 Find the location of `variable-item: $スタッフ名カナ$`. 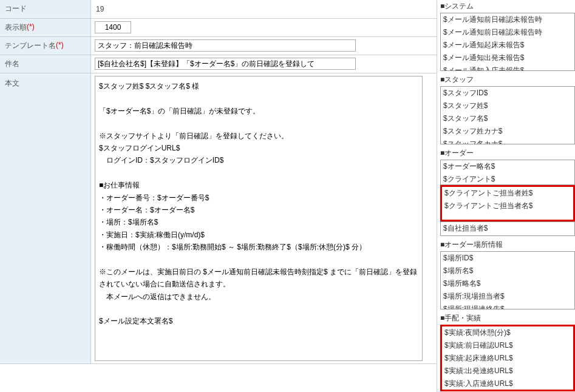

variable-item: $スタッフ名カナ$ is located at coordinates (508, 141).